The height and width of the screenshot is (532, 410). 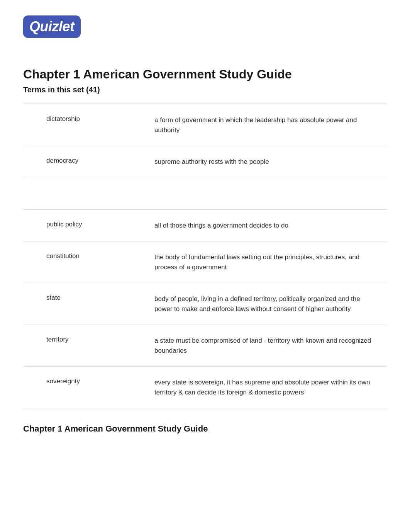 What do you see at coordinates (205, 304) in the screenshot?
I see `term-row: state body of people, living in a define…` at bounding box center [205, 304].